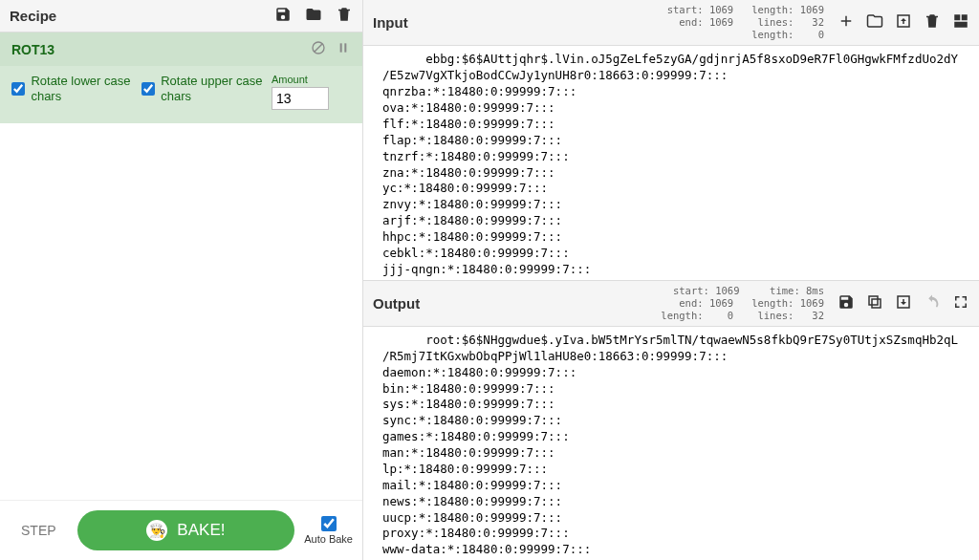  Describe the element at coordinates (283, 15) in the screenshot. I see `save-recipe-icon` at that location.